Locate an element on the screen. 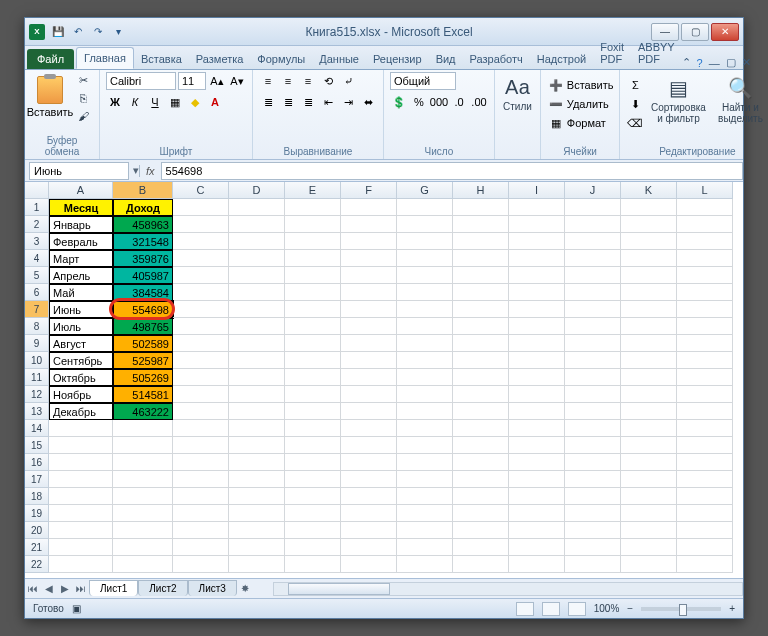 This screenshot has height=636, width=768. view-layout-button is located at coordinates (551, 609).